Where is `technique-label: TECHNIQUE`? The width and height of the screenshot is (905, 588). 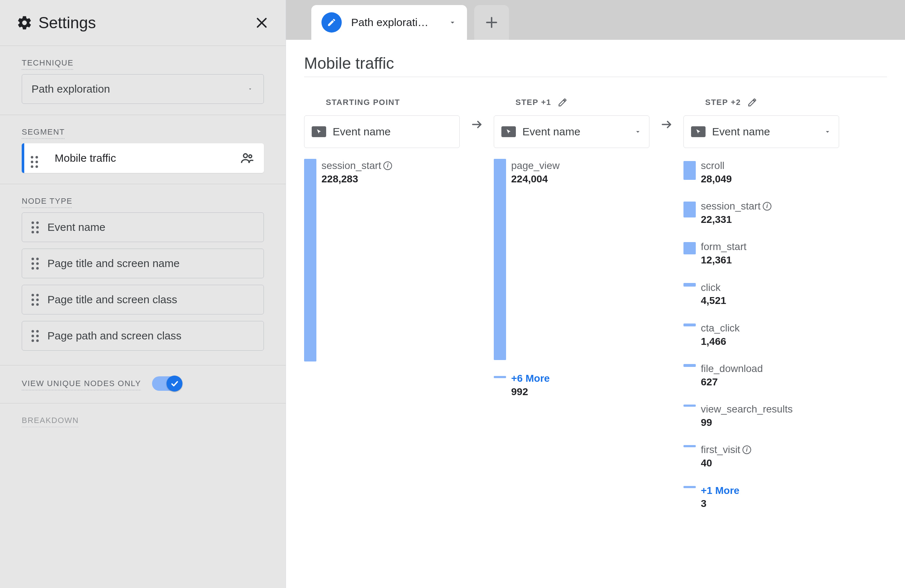 technique-label: TECHNIQUE is located at coordinates (143, 65).